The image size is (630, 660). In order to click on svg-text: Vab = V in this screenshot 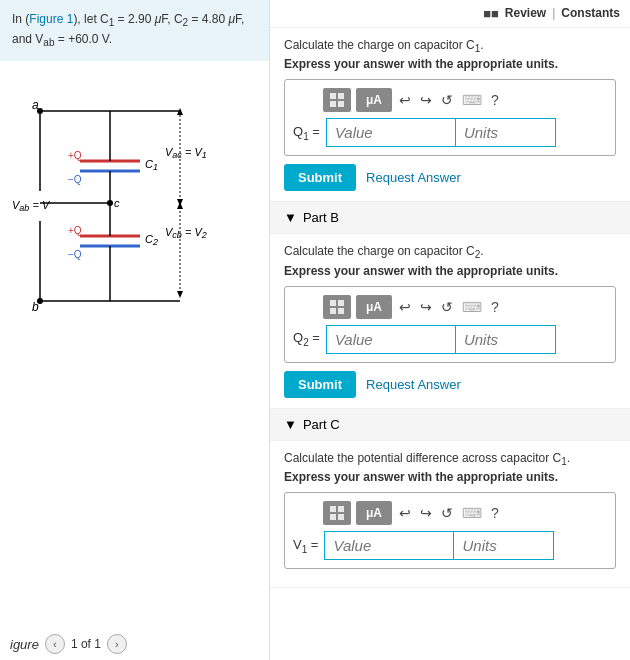, I will do `click(32, 206)`.